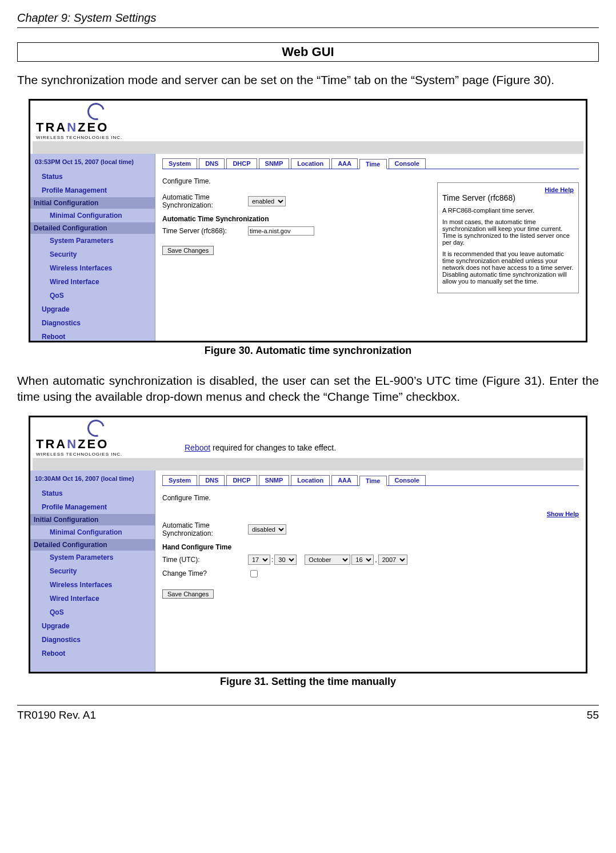  Describe the element at coordinates (286, 560) in the screenshot. I see `minute-select: 30` at that location.